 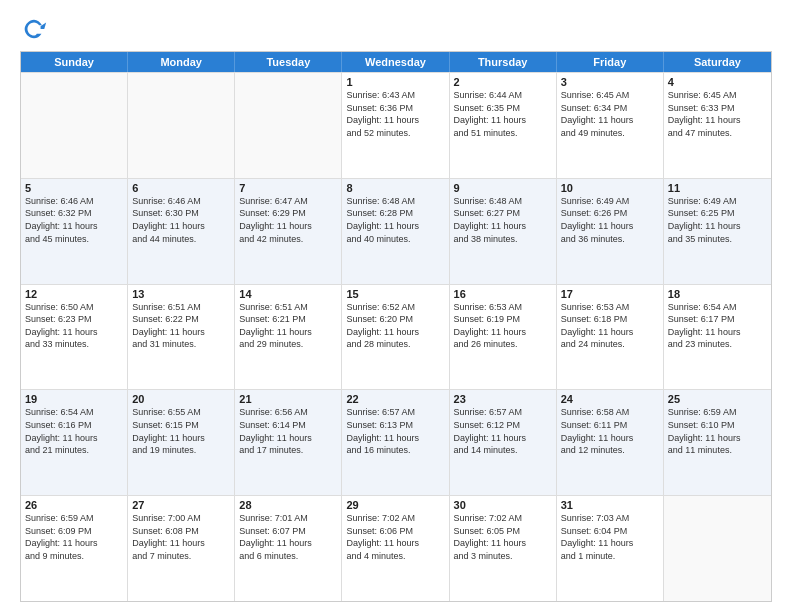 What do you see at coordinates (182, 232) in the screenshot?
I see `calendar-cell: 6Sunrise: 6:46 AM Sunset: 6:30 PM Daylig…` at bounding box center [182, 232].